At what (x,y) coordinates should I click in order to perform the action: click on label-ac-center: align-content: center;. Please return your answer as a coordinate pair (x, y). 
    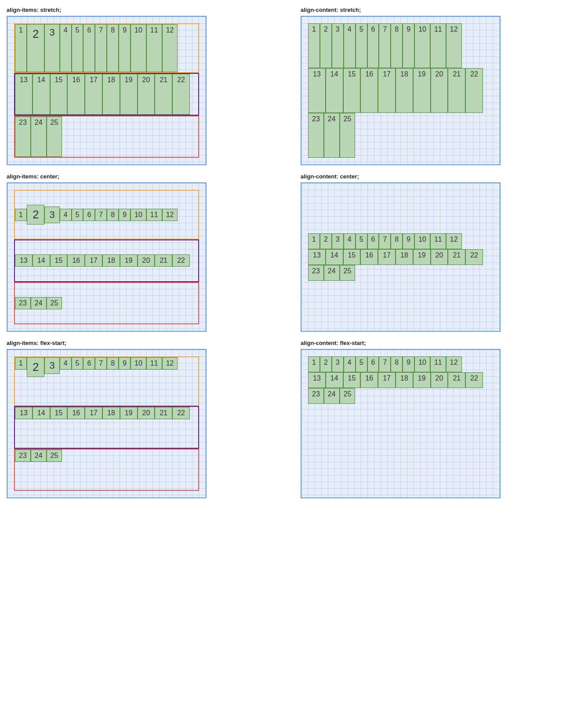
    Looking at the image, I should click on (441, 177).